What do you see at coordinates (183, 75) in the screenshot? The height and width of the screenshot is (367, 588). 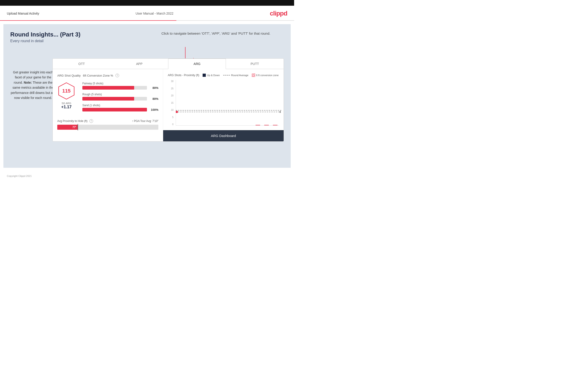 I see `right-panel-title: ARG Shots - Proximity (ft)` at bounding box center [183, 75].